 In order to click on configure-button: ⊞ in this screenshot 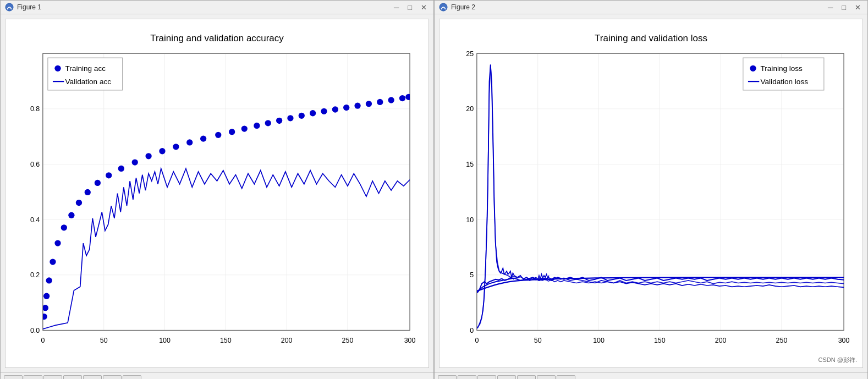, I will do `click(112, 377)`.